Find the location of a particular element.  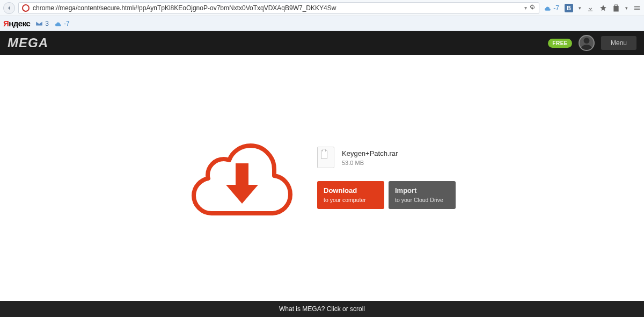

button-row: Download to your computer Import to your… is located at coordinates (386, 194).